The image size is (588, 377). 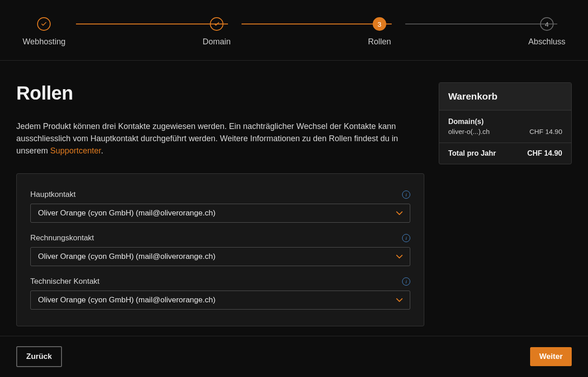 I want to click on back-button: Zurück, so click(x=39, y=357).